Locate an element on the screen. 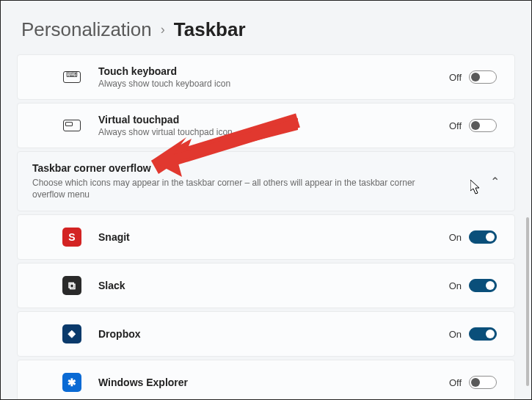 The height and width of the screenshot is (400, 532). chevron-right-icon: › is located at coordinates (163, 29).